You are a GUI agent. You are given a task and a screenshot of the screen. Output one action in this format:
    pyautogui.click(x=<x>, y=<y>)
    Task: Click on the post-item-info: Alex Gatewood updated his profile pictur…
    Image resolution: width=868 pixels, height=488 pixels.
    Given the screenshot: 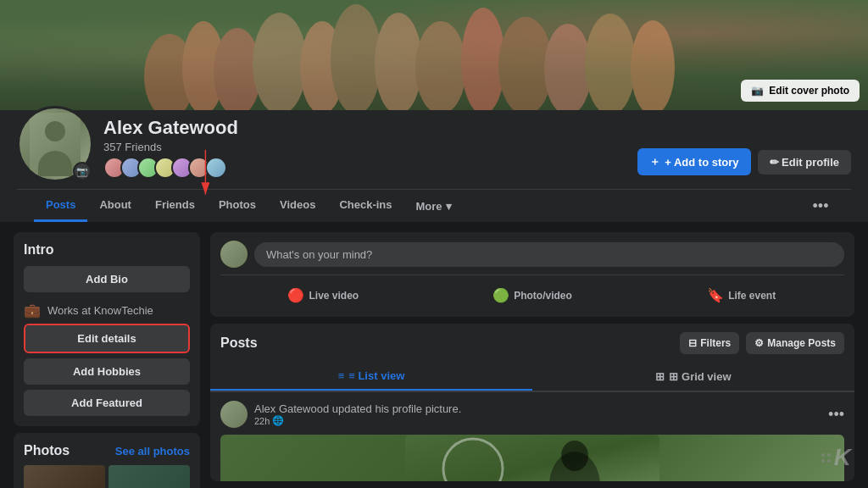 What is the action you would take?
    pyautogui.click(x=537, y=414)
    